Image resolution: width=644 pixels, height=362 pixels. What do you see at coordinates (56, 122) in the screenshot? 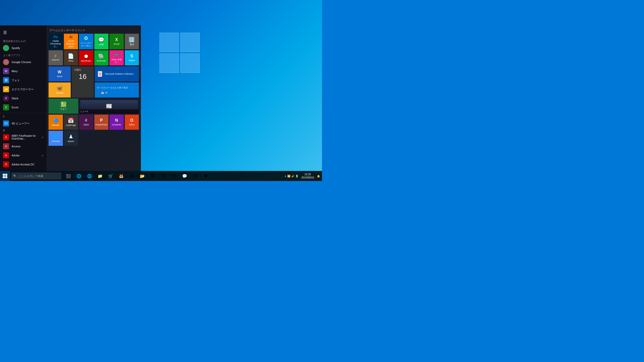
I see `tile-blender: 🔷 blender` at bounding box center [56, 122].